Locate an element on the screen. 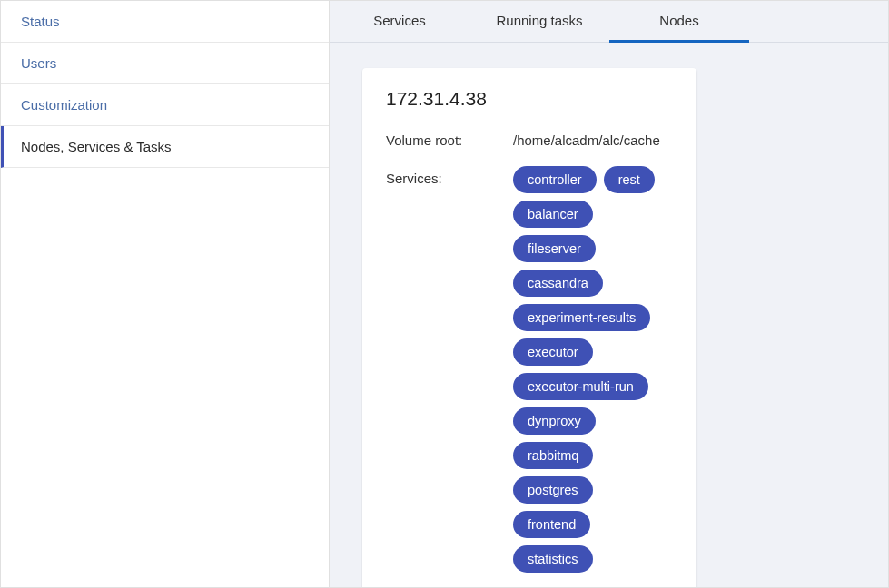  volume-root-value: /home/alcadm/alc/cache is located at coordinates (593, 138).